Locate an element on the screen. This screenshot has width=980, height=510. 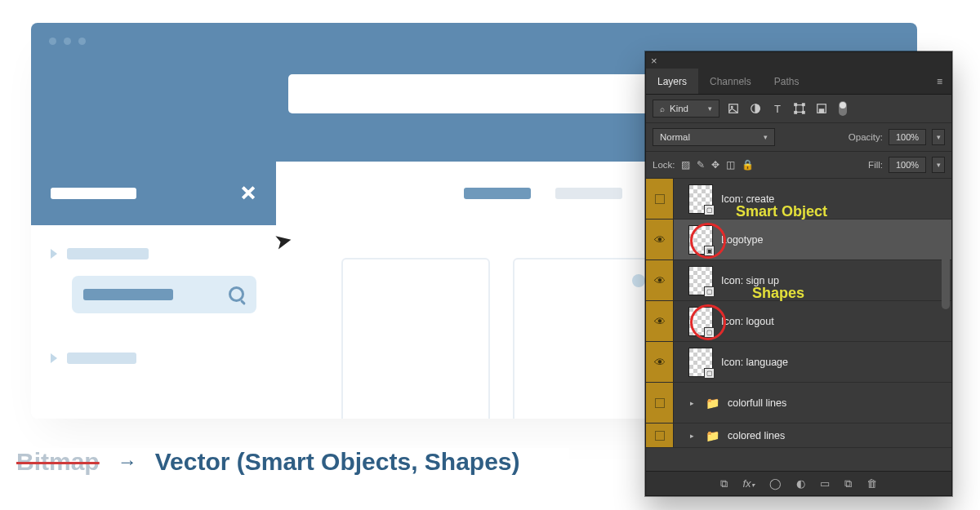
opacity-field: 100% is located at coordinates (907, 137).